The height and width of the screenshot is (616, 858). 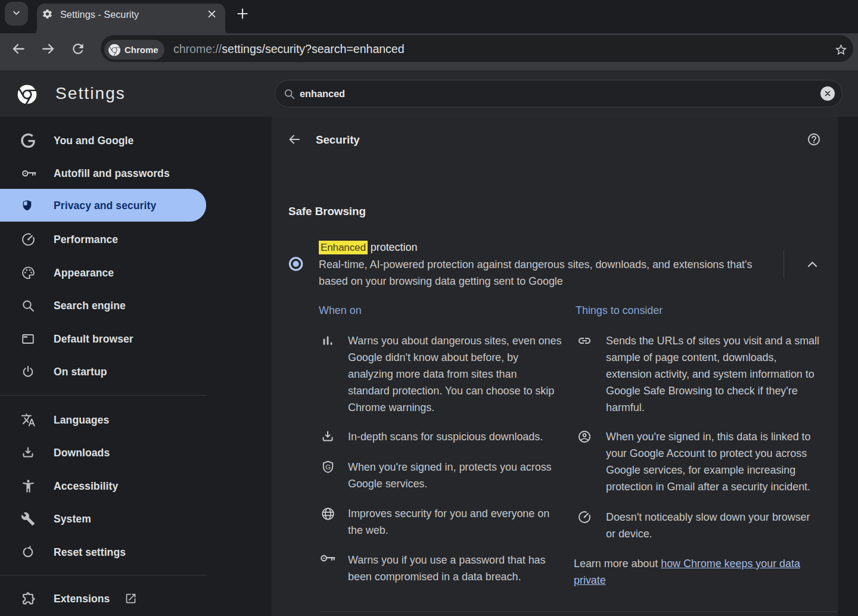 I want to click on svg-text: G, so click(x=328, y=467).